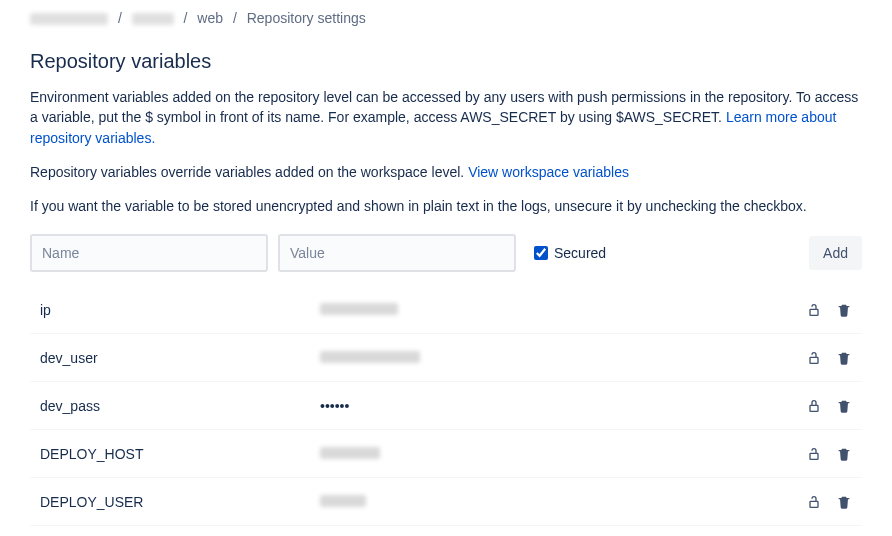 The image size is (892, 536). What do you see at coordinates (446, 253) in the screenshot?
I see `add-variable-form: Secured Add` at bounding box center [446, 253].